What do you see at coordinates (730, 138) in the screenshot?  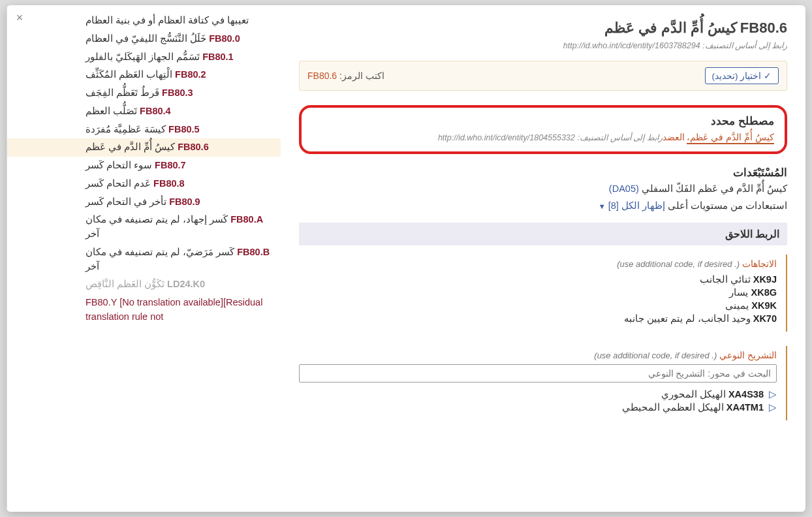 I see `matched-term-text: كيسُ أُمِّ الدَّم في عَظم،` at bounding box center [730, 138].